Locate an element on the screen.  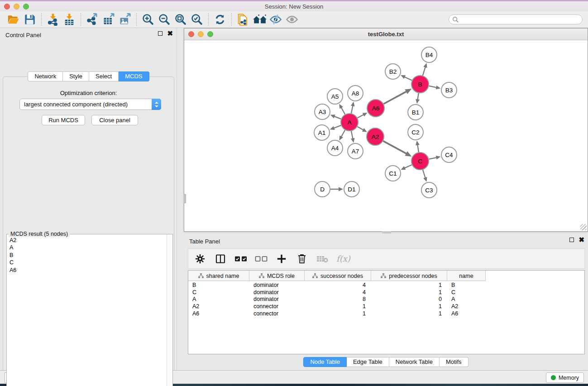
save-session-icon is located at coordinates (30, 19).